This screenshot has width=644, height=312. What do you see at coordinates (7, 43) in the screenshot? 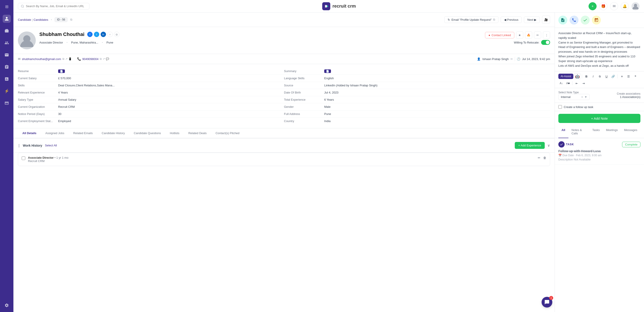
I see `contacts-icon` at bounding box center [7, 43].